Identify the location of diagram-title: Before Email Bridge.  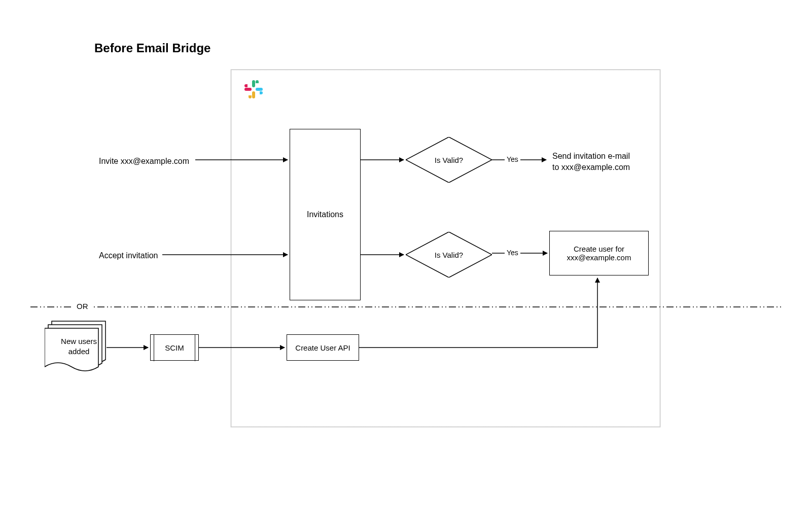
(152, 48).